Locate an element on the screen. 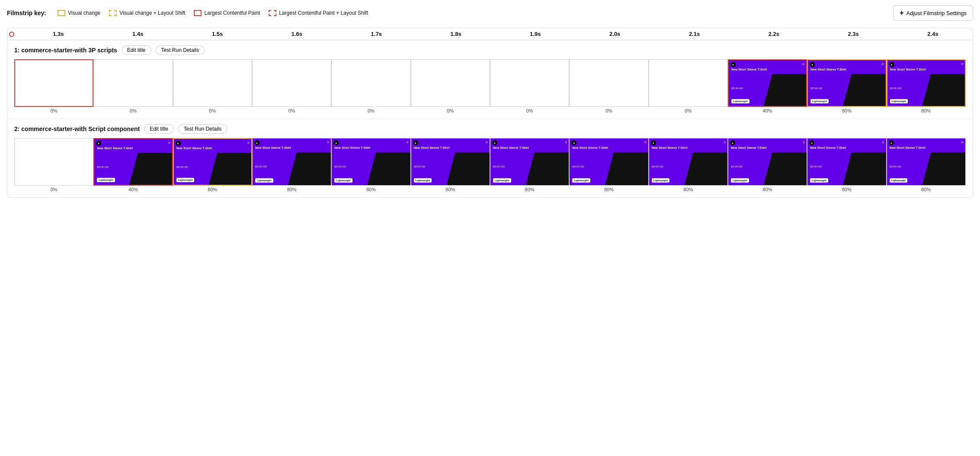 The height and width of the screenshot is (456, 980). row-1-title: 1: commerce-starter-with 3P scripts is located at coordinates (66, 50).